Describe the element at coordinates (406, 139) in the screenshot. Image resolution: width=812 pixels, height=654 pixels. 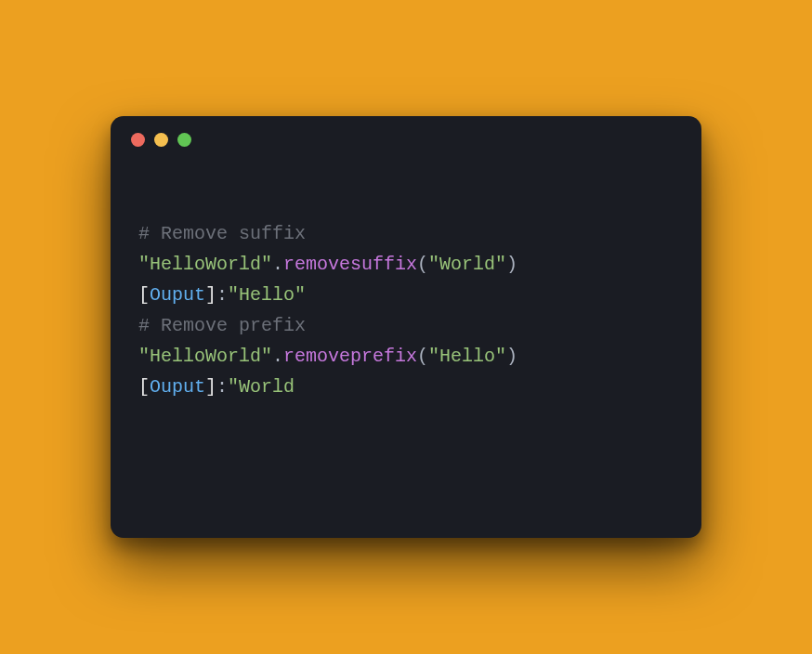
I see `titlebar` at that location.